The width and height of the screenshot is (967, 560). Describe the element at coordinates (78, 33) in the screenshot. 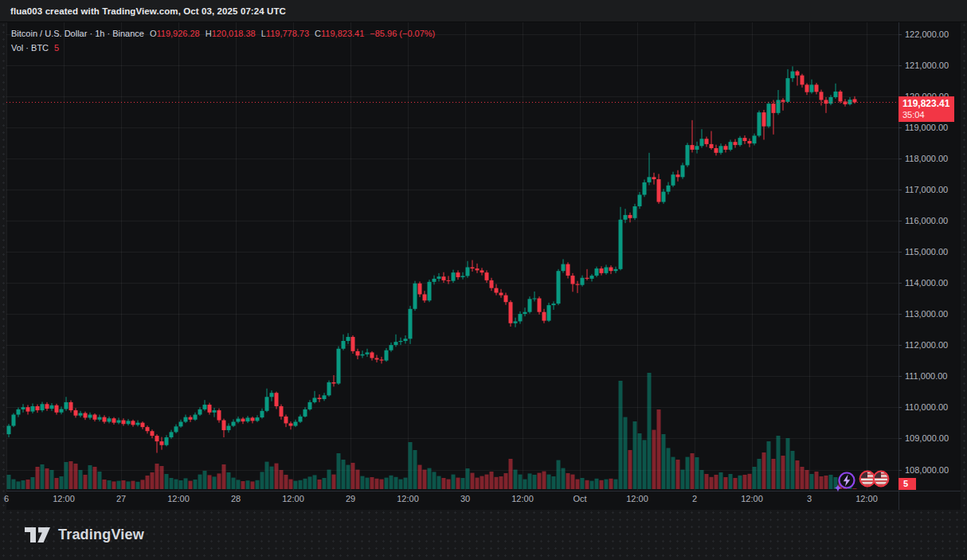

I see `symbol-title: Bitcoin / U.S. Dollar · 1h · Binance` at that location.